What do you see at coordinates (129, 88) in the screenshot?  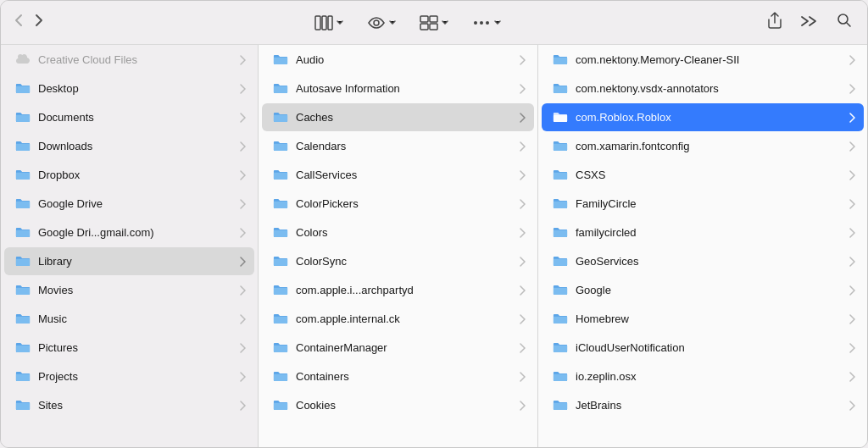 I see `list-item: Desktop` at bounding box center [129, 88].